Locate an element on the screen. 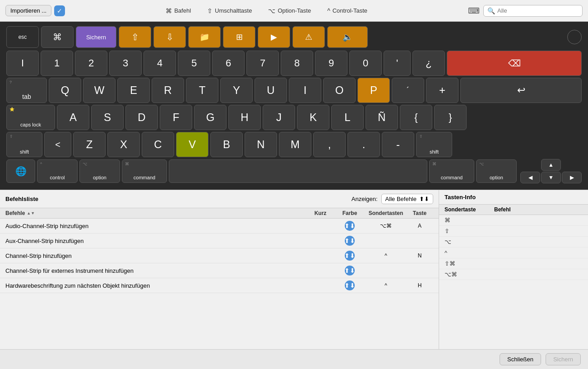 The height and width of the screenshot is (369, 588). key-9: 9 is located at coordinates (331, 63).